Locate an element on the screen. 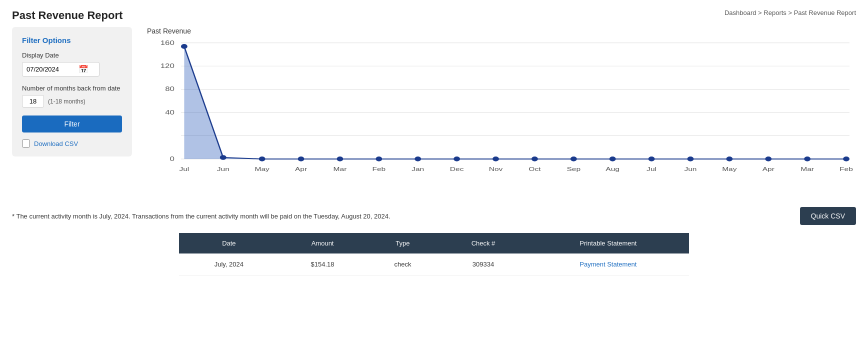 This screenshot has width=868, height=338. col-check: Check # is located at coordinates (483, 243).